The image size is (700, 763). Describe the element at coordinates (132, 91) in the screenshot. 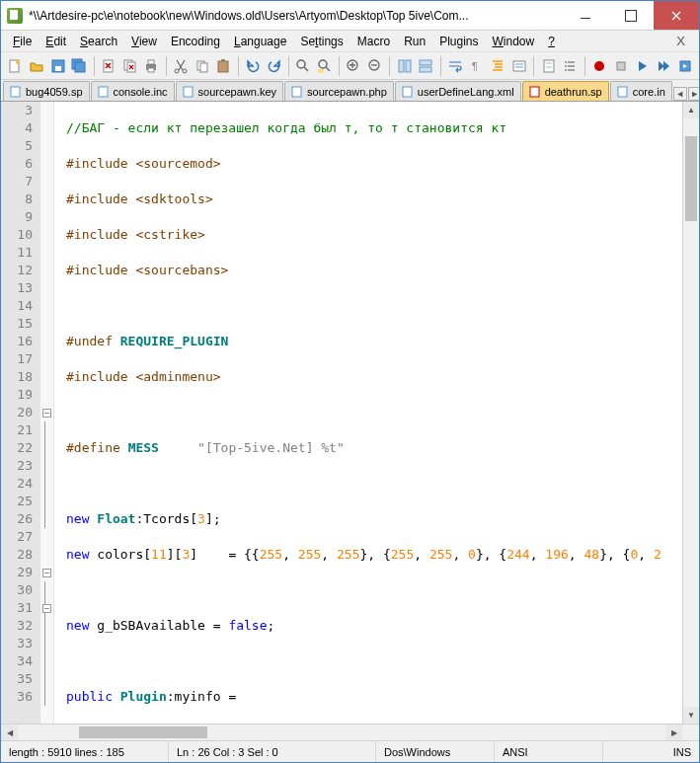

I see `tab-console: console.inc` at that location.